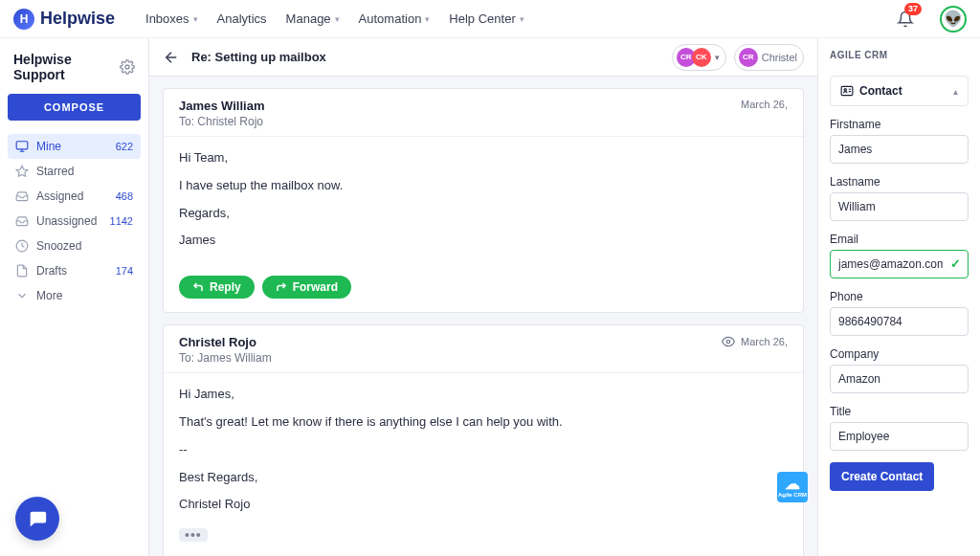  What do you see at coordinates (483, 450) in the screenshot?
I see `message-line: --` at bounding box center [483, 450].